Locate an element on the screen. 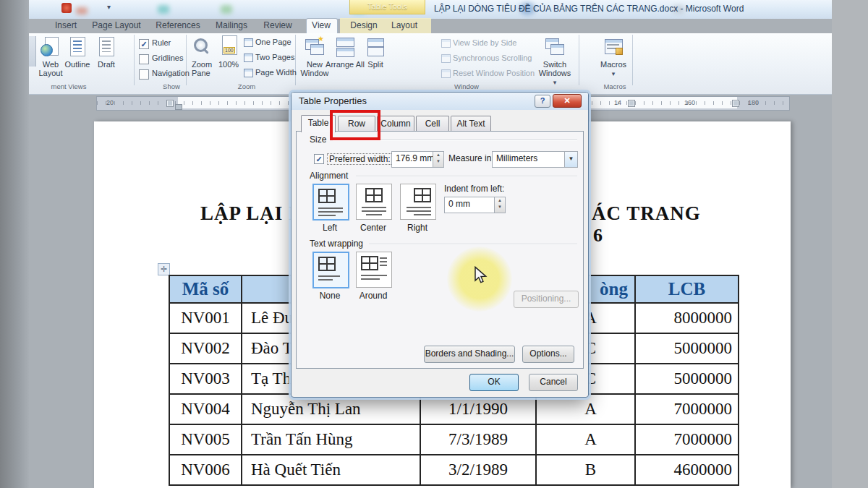 The image size is (868, 488). preferred-width-label: Preferred width: is located at coordinates (360, 159).